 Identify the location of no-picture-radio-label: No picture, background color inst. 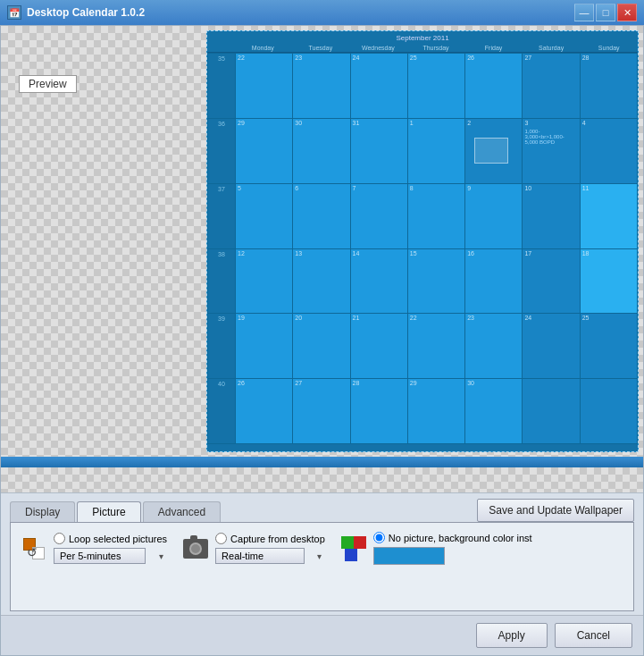
(453, 538).